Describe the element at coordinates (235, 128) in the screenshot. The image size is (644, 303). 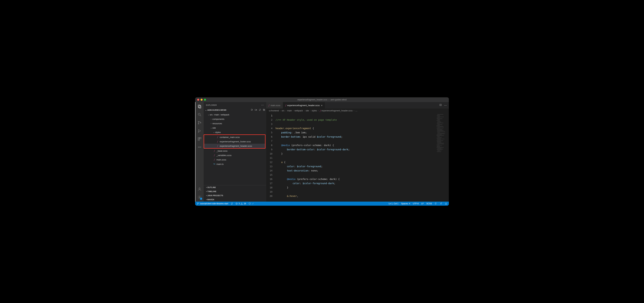
I see `tree-folder-site: ⌄site` at that location.